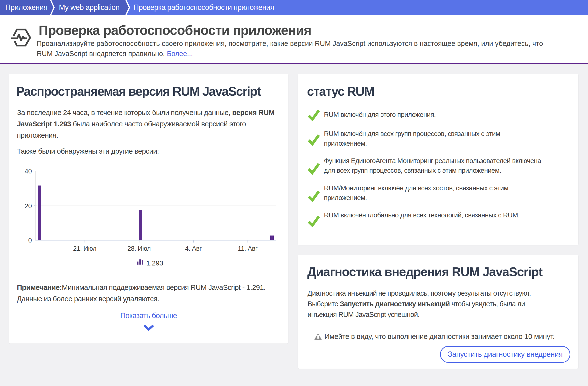 The height and width of the screenshot is (386, 588). I want to click on svg-text: 21. Июл, so click(85, 249).